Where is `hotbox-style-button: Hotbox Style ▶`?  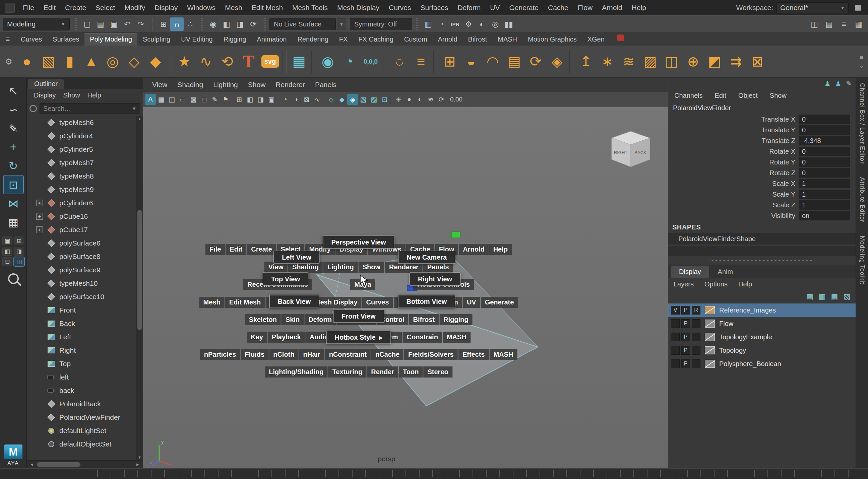 hotbox-style-button: Hotbox Style ▶ is located at coordinates (359, 338).